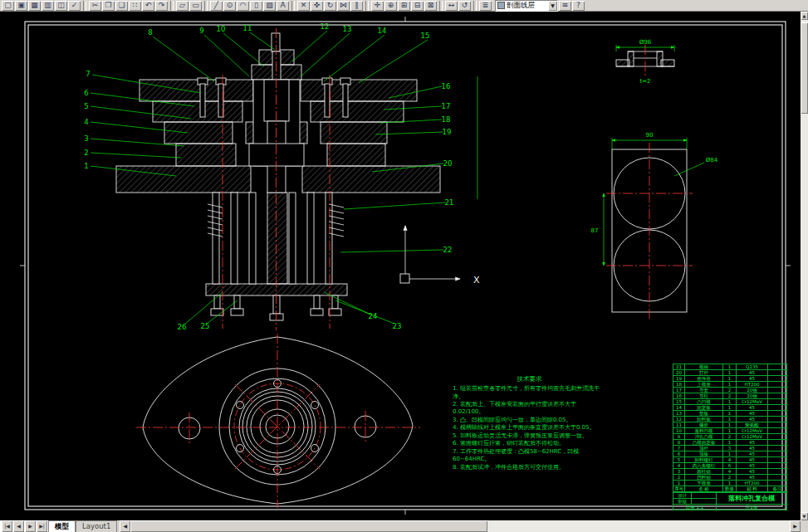 The height and width of the screenshot is (532, 808). I want to click on table-cell: 21, so click(679, 367).